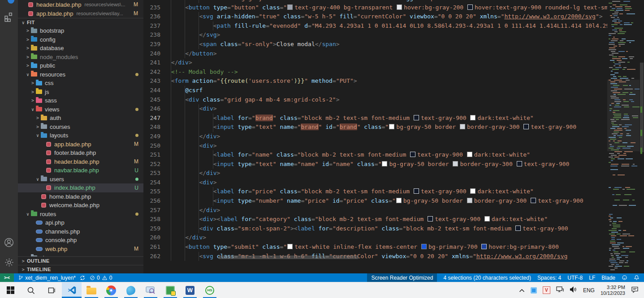 Image resolution: width=644 pixels, height=298 pixels. What do you see at coordinates (81, 92) in the screenshot?
I see `tree-item-js: >js` at bounding box center [81, 92].